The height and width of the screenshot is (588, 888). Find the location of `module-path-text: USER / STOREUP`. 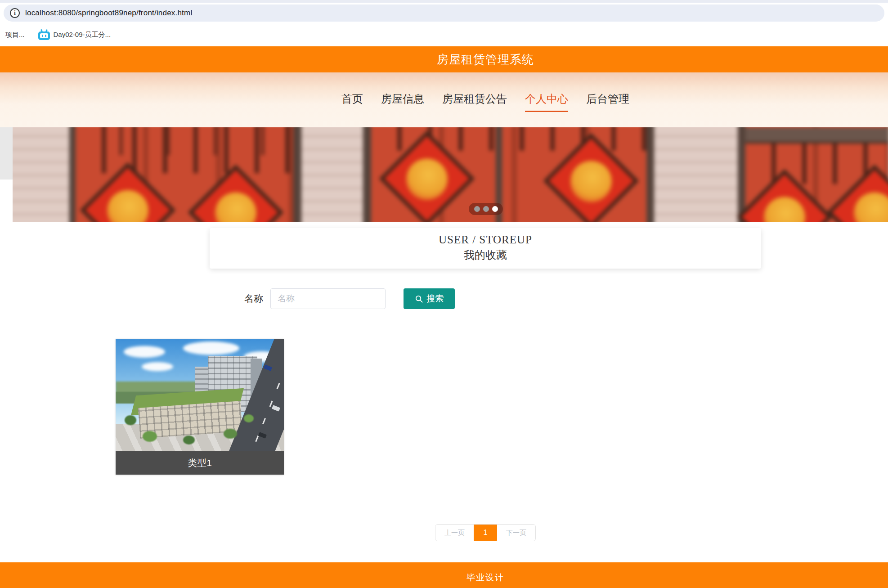

module-path-text: USER / STOREUP is located at coordinates (485, 240).